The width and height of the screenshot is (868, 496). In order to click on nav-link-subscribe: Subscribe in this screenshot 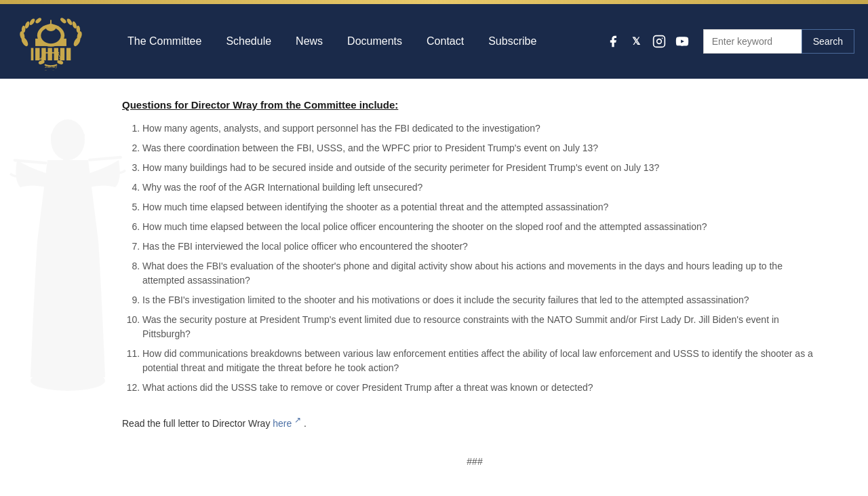, I will do `click(513, 41)`.